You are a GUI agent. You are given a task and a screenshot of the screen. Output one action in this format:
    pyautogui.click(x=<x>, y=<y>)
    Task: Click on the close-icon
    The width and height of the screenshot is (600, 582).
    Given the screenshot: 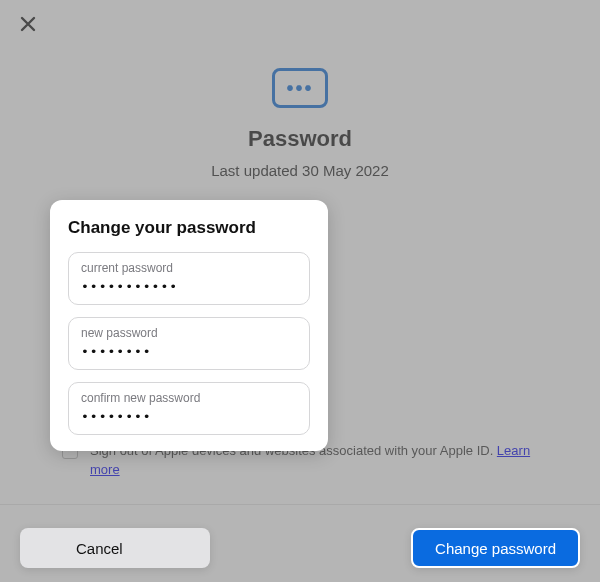 What is the action you would take?
    pyautogui.click(x=28, y=26)
    